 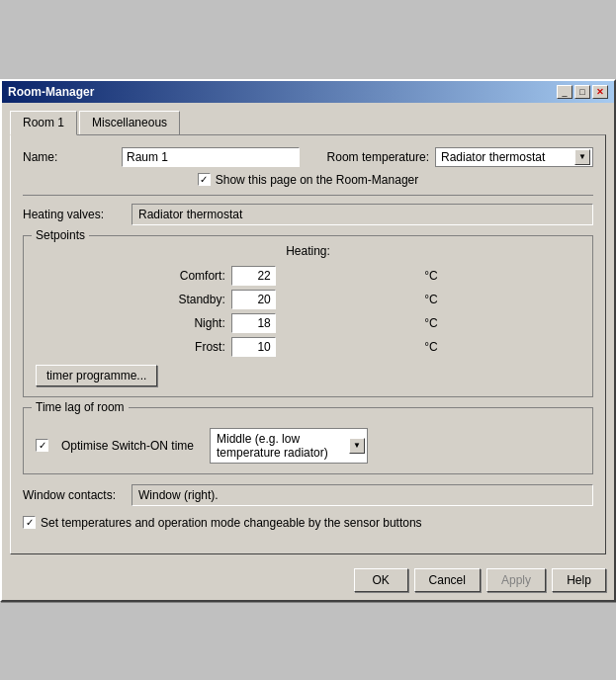 What do you see at coordinates (44, 123) in the screenshot?
I see `tab-room1: Room 1` at bounding box center [44, 123].